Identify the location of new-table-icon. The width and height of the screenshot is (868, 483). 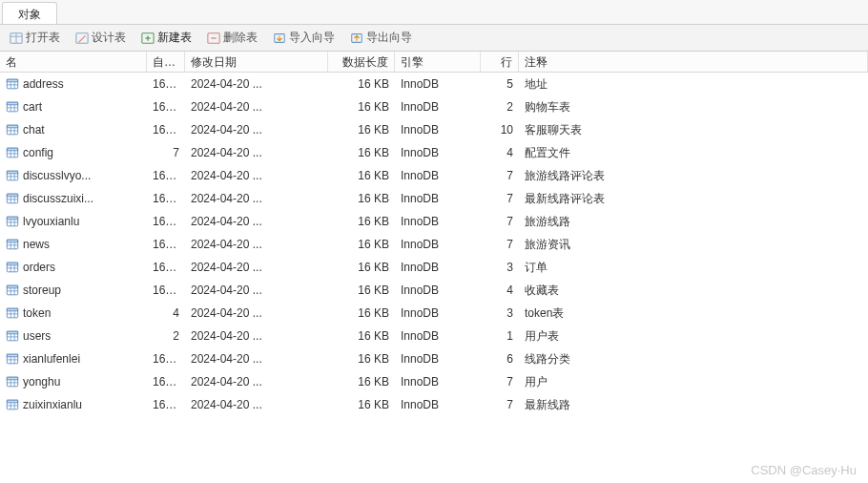
(148, 38).